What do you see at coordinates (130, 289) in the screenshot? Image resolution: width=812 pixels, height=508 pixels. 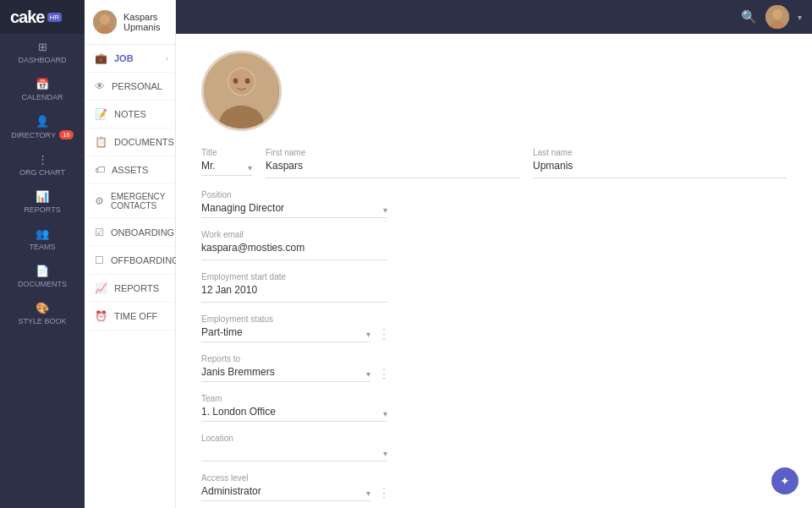 I see `second-nav-reports: 📈 REPORTS` at bounding box center [130, 289].